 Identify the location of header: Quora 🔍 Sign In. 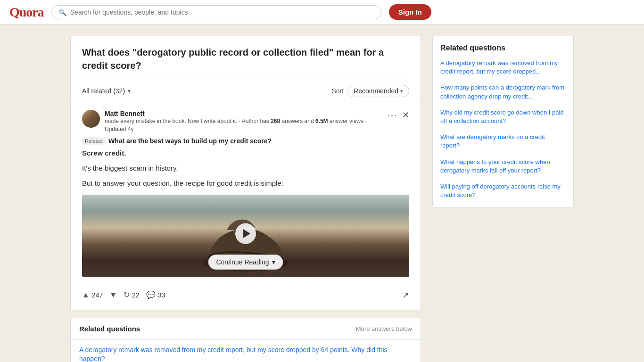
(322, 12).